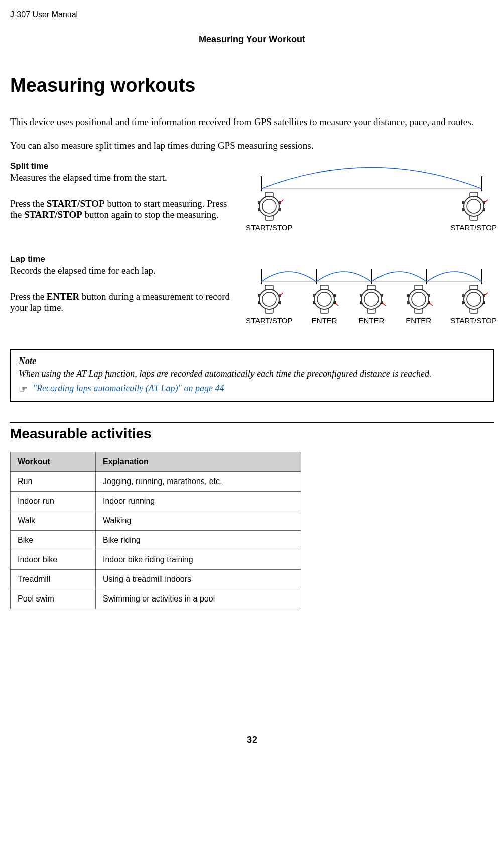 This screenshot has width=504, height=841. I want to click on table-row: WalkWalking, so click(156, 521).